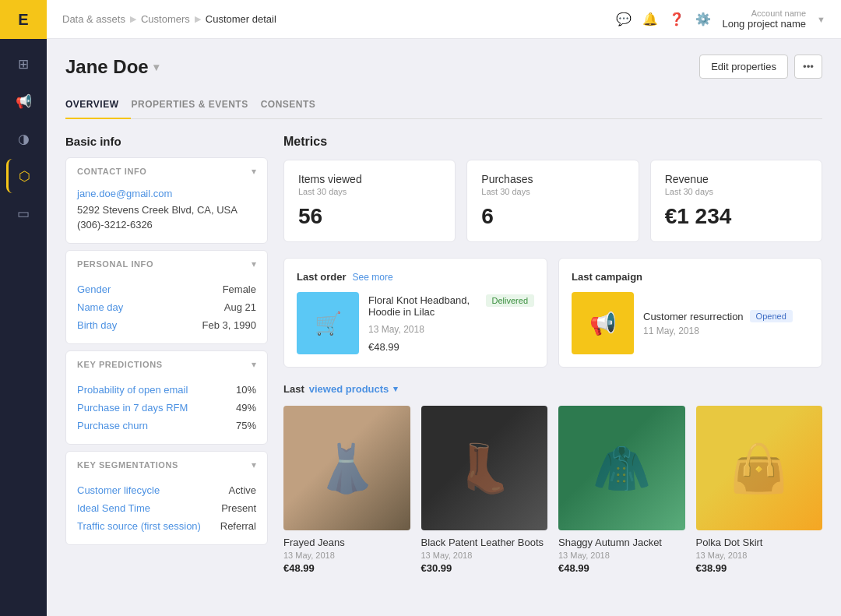  Describe the element at coordinates (170, 19) in the screenshot. I see `breadcrumb: Data & assets ▶ Customers ▶ Customer det…` at that location.